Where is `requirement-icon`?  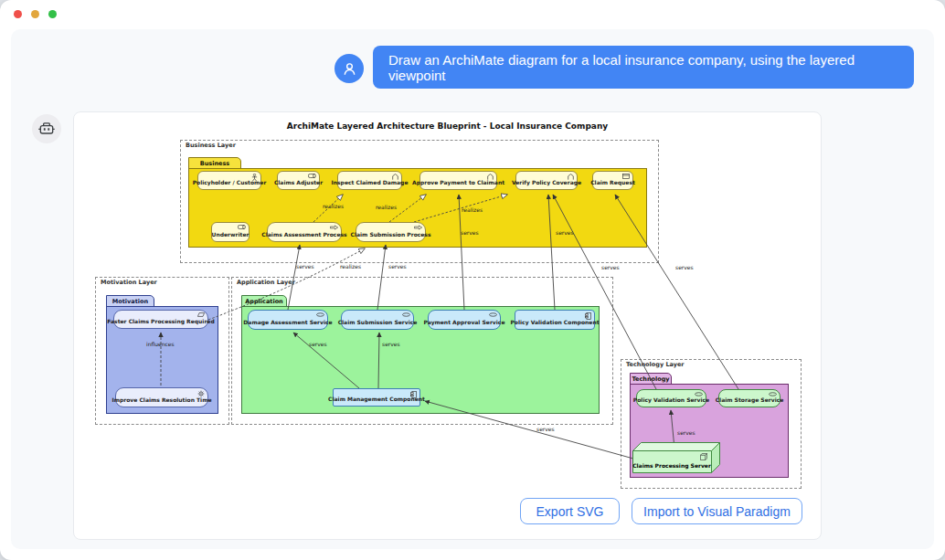 requirement-icon is located at coordinates (201, 314).